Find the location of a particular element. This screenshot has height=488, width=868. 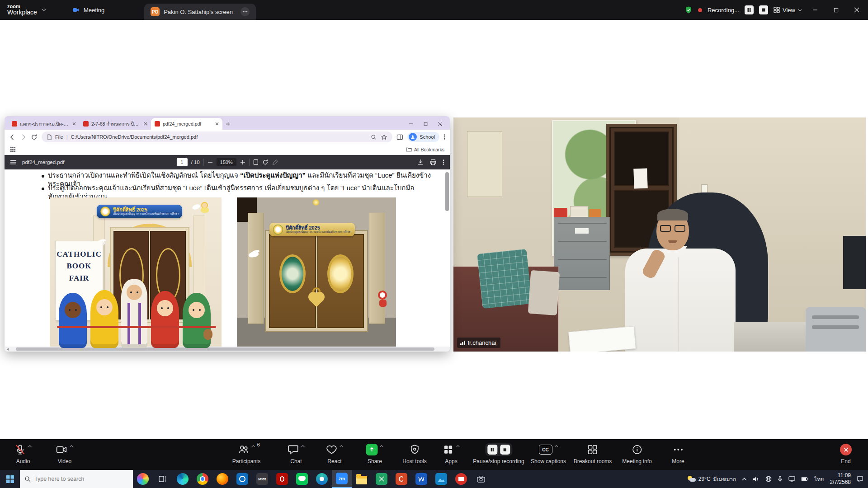

battery-icon is located at coordinates (805, 479).